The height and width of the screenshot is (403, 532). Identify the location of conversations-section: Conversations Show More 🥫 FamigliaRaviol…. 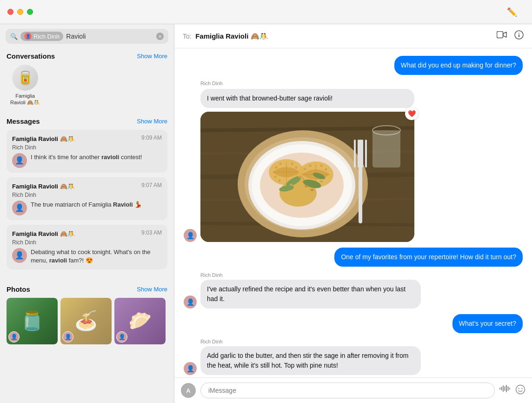
(87, 78).